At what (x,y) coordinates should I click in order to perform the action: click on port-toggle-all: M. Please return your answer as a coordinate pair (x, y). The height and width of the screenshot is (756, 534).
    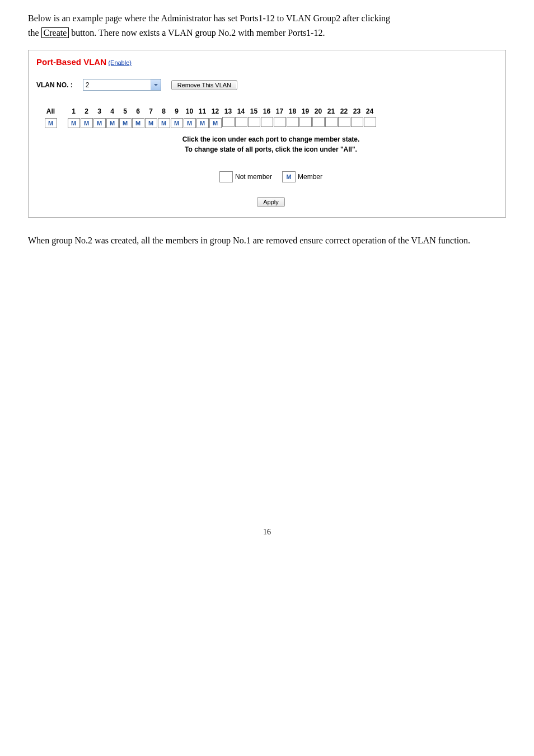
    Looking at the image, I should click on (51, 123).